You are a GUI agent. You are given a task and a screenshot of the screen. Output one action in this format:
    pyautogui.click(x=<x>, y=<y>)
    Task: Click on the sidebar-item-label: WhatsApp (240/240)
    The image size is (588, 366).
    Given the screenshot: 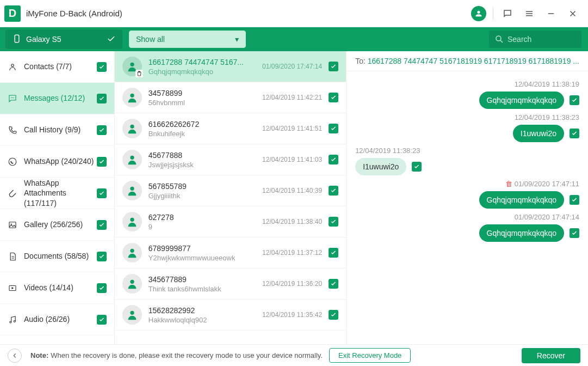 What is the action you would take?
    pyautogui.click(x=60, y=161)
    